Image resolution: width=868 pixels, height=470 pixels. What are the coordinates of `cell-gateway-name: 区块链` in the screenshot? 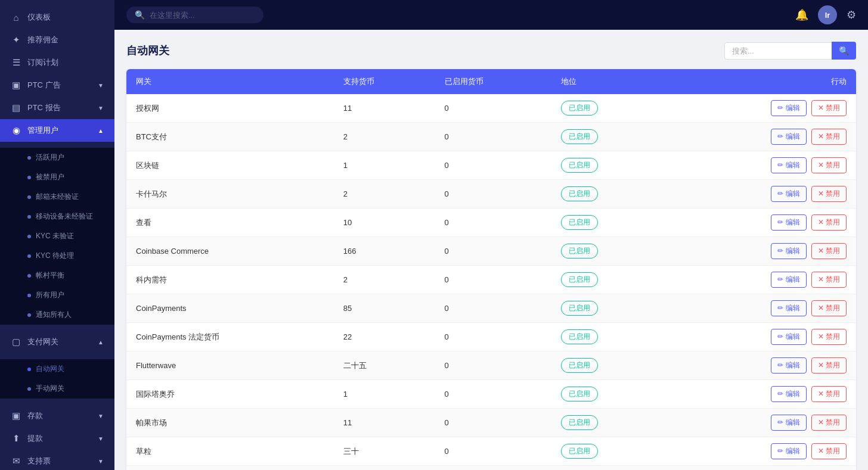 It's located at (230, 166).